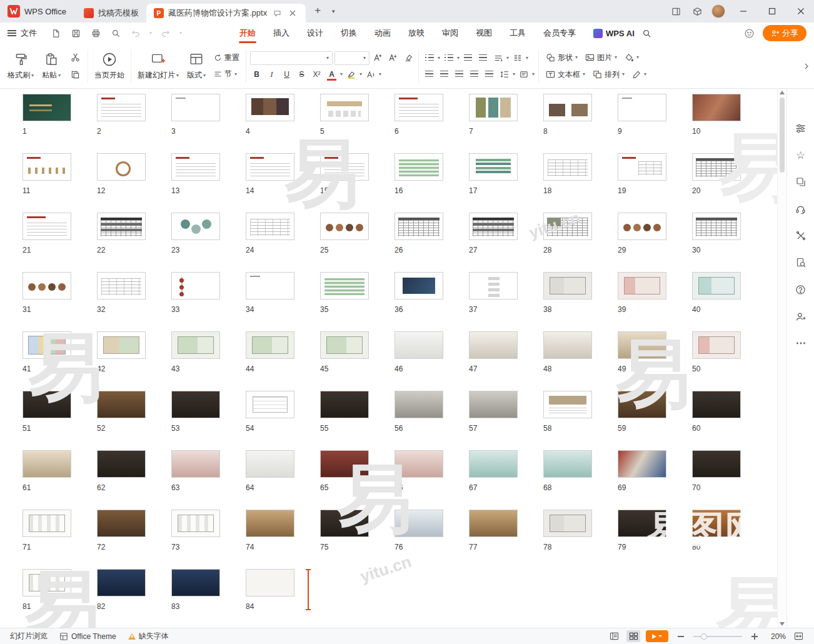  What do you see at coordinates (21, 66) in the screenshot?
I see `format-painter-button: 格式刷▾` at bounding box center [21, 66].